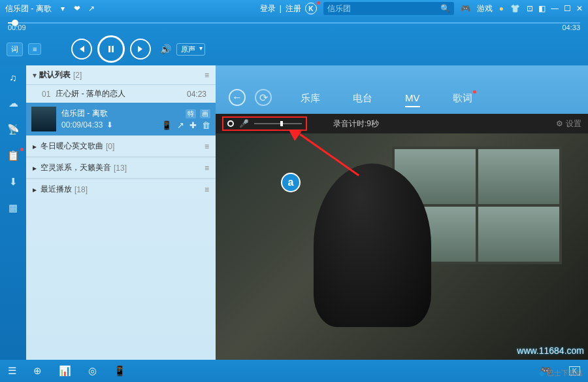 This screenshot has height=382, width=588. What do you see at coordinates (38, 371) in the screenshot?
I see `add-icon: ⊕` at bounding box center [38, 371].